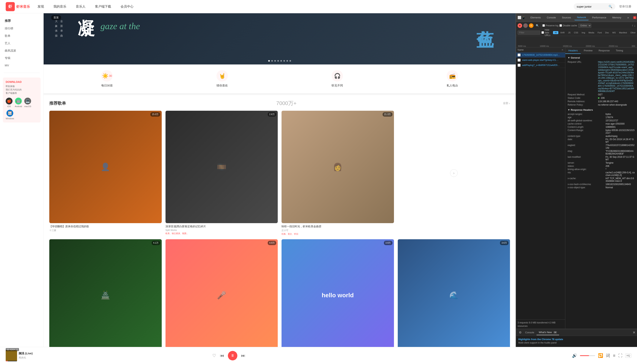  I want to click on search-bar: 🔍, so click(594, 6).